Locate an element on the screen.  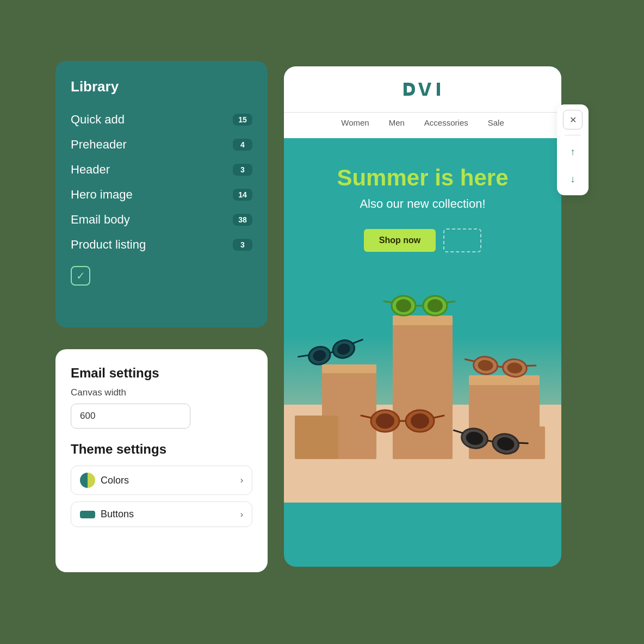
email-settings-title: Email settings is located at coordinates (162, 373).